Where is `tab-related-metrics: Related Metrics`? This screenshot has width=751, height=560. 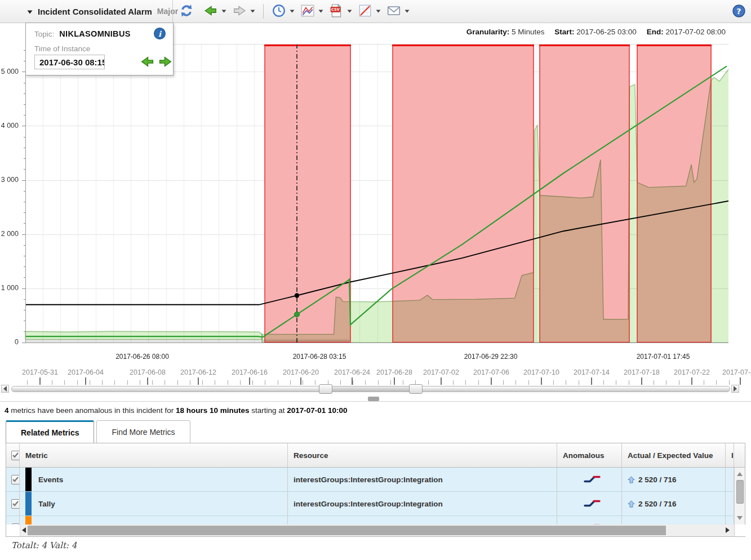
tab-related-metrics: Related Metrics is located at coordinates (50, 432).